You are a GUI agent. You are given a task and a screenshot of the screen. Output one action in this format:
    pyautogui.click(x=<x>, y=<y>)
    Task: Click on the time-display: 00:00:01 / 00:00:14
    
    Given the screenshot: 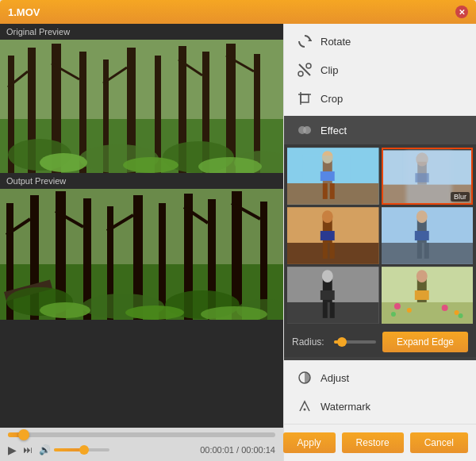 What is the action you would take?
    pyautogui.click(x=238, y=450)
    